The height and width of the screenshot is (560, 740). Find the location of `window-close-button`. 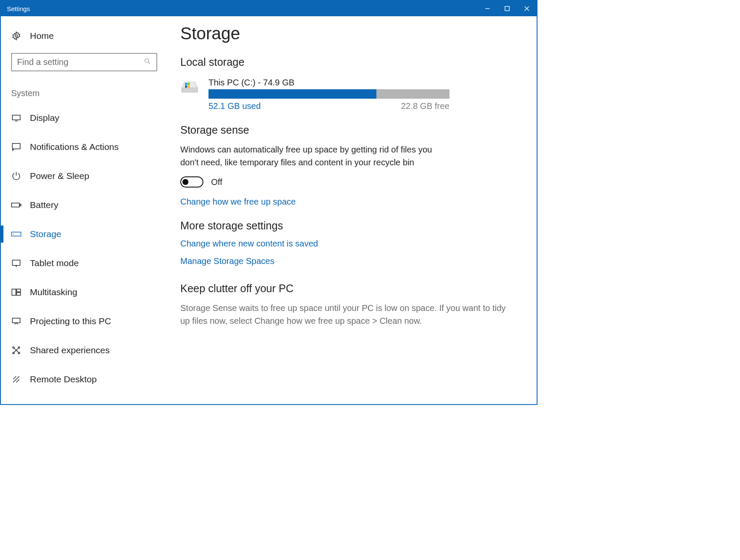

window-close-button is located at coordinates (527, 9).